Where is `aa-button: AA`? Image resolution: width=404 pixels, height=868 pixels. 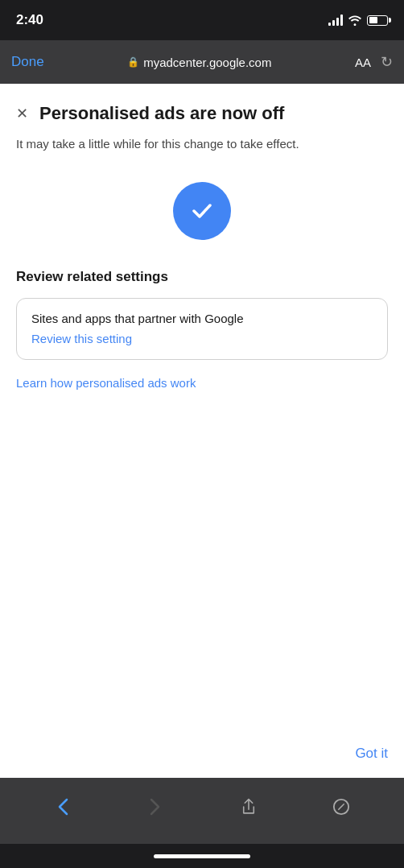 aa-button: AA is located at coordinates (363, 63).